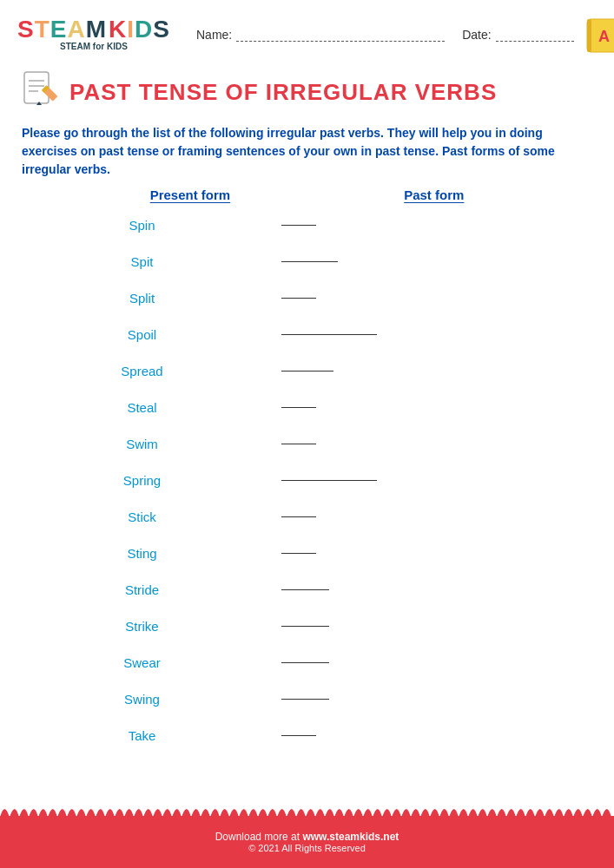 The image size is (614, 868). I want to click on verb-row: Spin, so click(307, 225).